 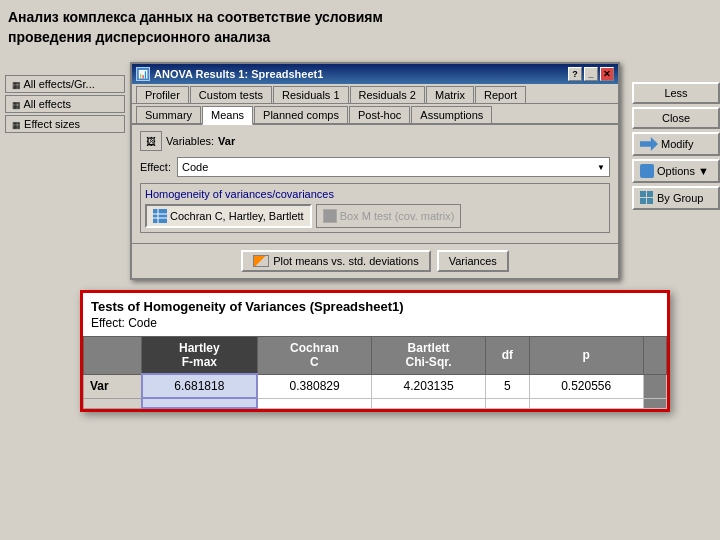 I want to click on variables-label: Variables:, so click(x=190, y=141).